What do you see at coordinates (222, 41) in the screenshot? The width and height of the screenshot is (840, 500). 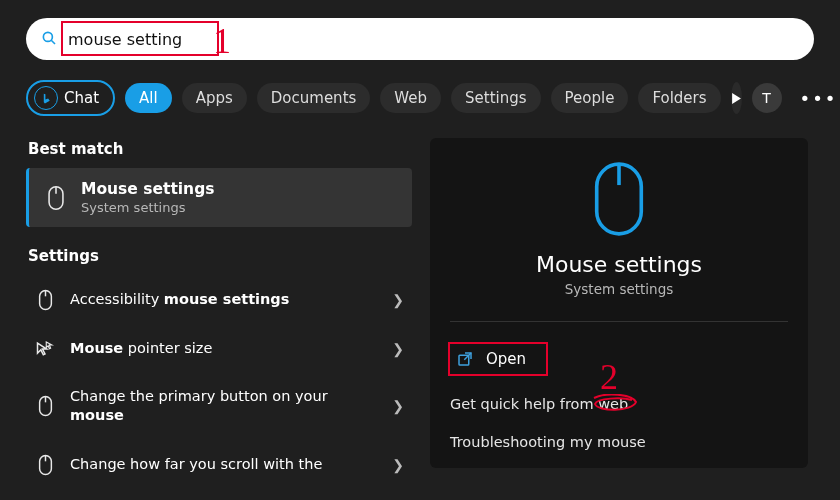 I see `annotation-label-1: 1` at bounding box center [222, 41].